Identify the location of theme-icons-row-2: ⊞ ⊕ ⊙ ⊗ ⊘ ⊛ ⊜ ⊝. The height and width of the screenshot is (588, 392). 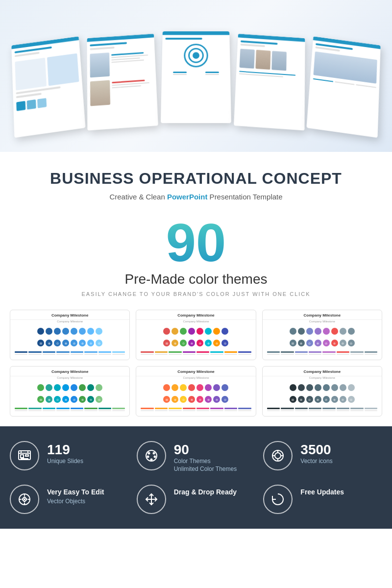
(196, 343).